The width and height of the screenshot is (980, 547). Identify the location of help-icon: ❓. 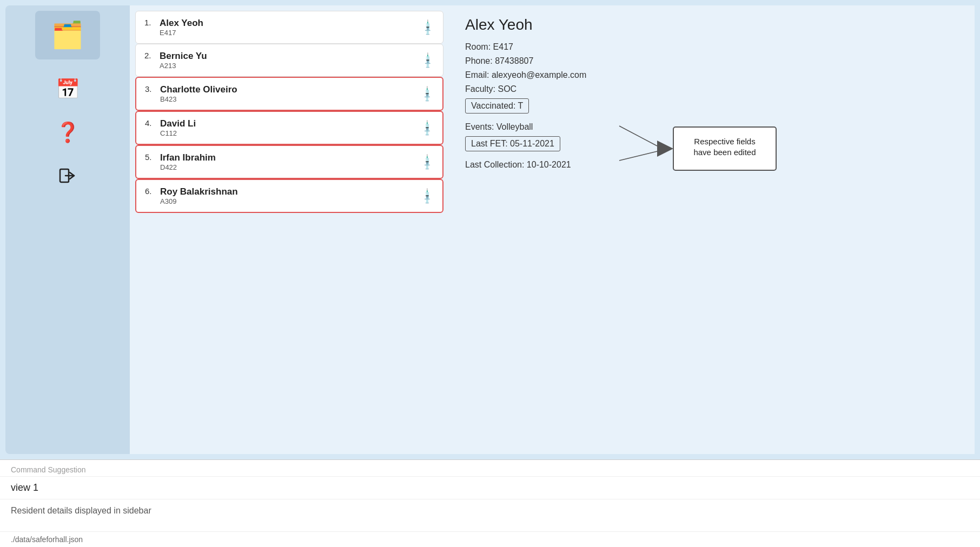
(68, 132).